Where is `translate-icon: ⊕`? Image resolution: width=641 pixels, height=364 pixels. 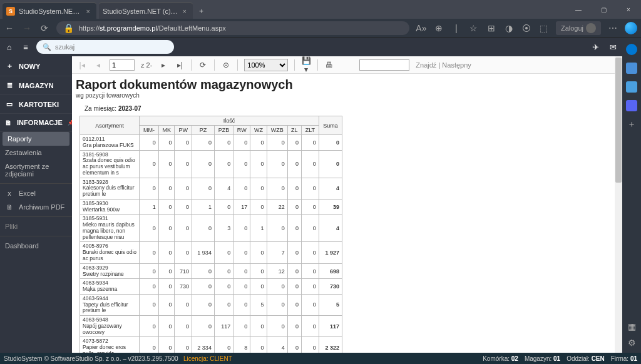
translate-icon: ⊕ is located at coordinates (439, 28).